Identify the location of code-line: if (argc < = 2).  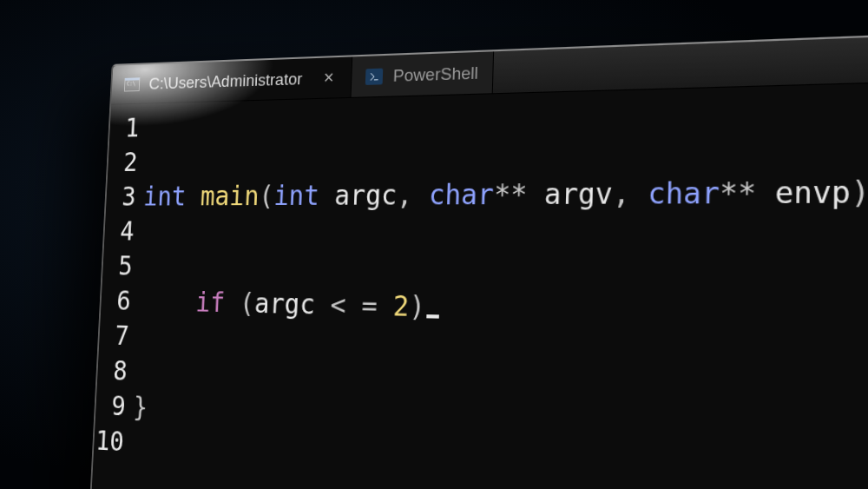
(503, 312).